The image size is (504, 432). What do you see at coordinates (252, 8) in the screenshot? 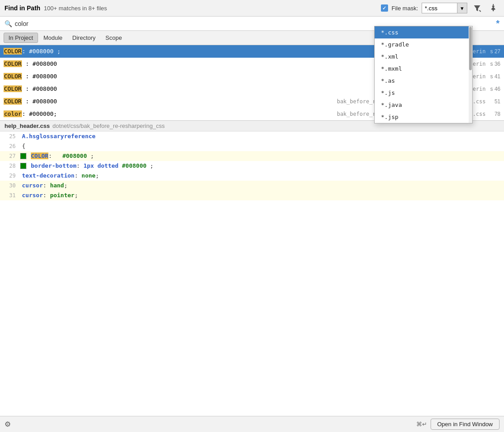
I see `header: Find in Path 100+ matches in 8+ files Fi…` at bounding box center [252, 8].